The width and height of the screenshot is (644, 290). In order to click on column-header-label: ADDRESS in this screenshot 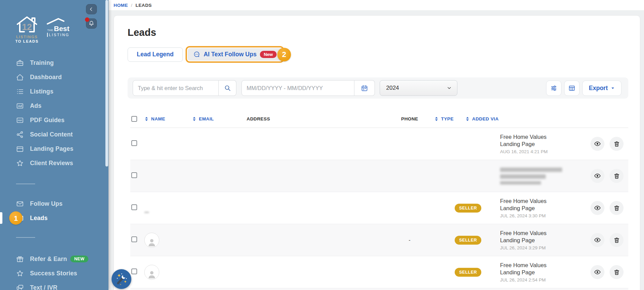, I will do `click(259, 119)`.